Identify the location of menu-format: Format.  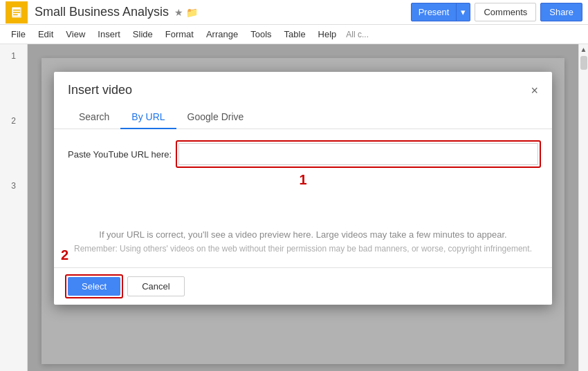
(180, 35).